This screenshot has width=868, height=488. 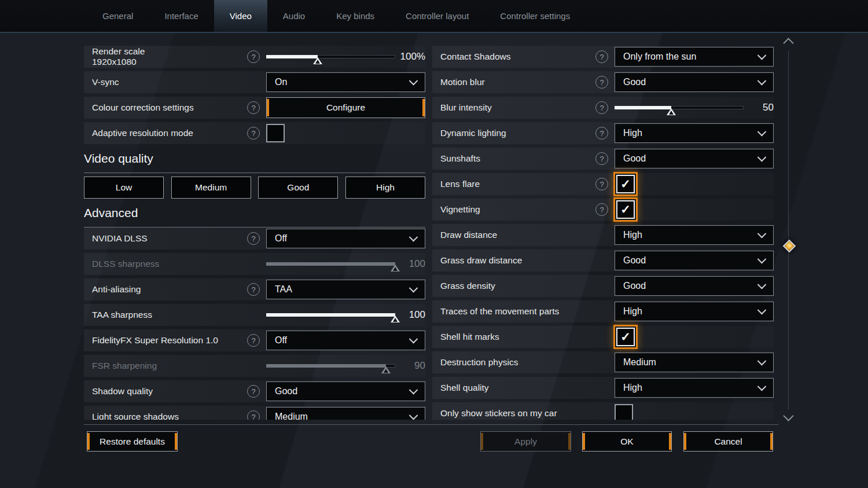 I want to click on setting-row-lens-flare: Lens flare ? ✓, so click(x=603, y=184).